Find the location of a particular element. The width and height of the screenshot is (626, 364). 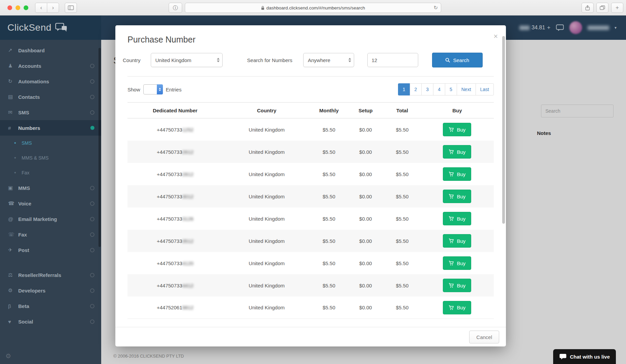

cell-dedicated-number: +447507334120 is located at coordinates (175, 263).